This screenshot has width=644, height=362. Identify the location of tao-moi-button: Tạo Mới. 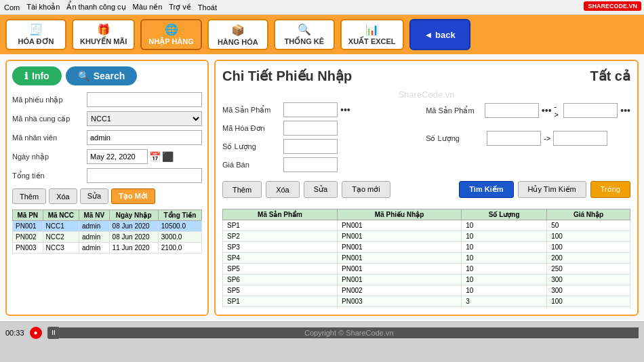
(133, 197).